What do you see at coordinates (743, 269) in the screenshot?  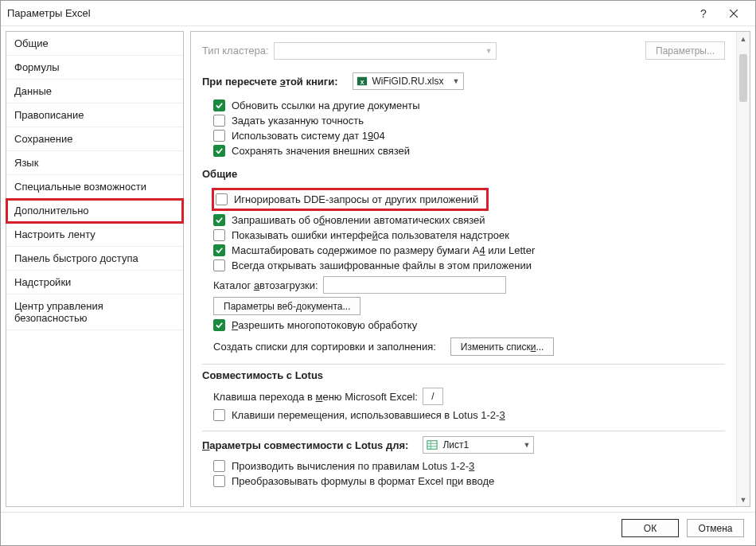 I see `vertical-scrollbar: ▲ ▼` at bounding box center [743, 269].